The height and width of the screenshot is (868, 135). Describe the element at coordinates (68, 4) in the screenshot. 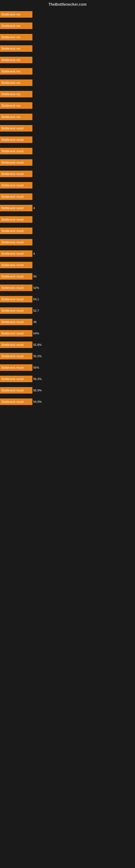

I see `header: TheBottlenecker.com` at that location.